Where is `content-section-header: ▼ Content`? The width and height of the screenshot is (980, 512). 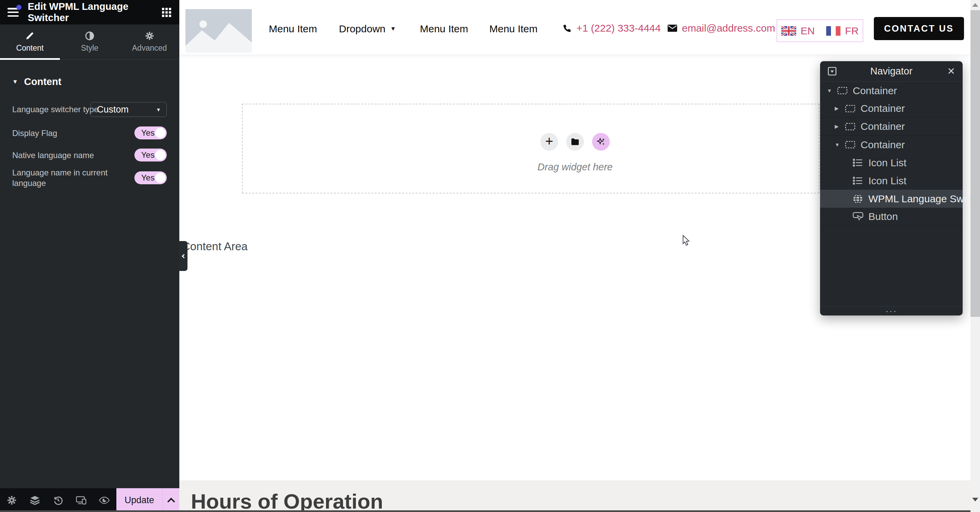
content-section-header: ▼ Content is located at coordinates (37, 82).